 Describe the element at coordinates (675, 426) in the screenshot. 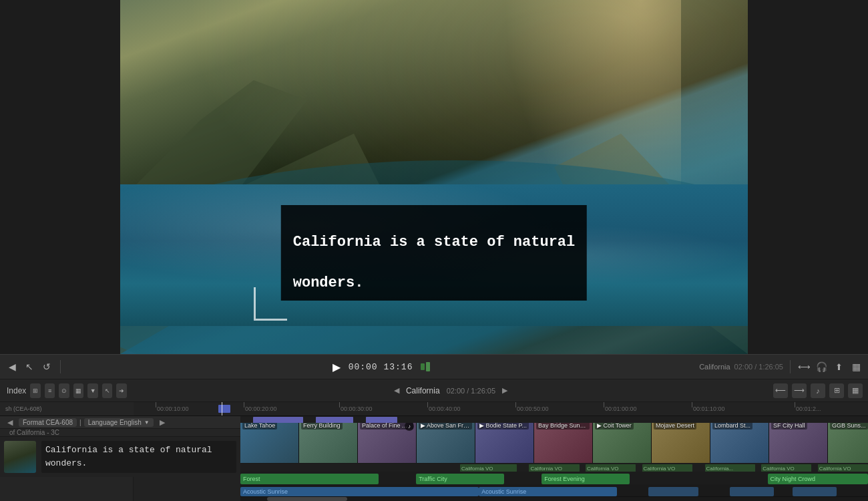

I see `clip-label: Mojave Desert` at that location.